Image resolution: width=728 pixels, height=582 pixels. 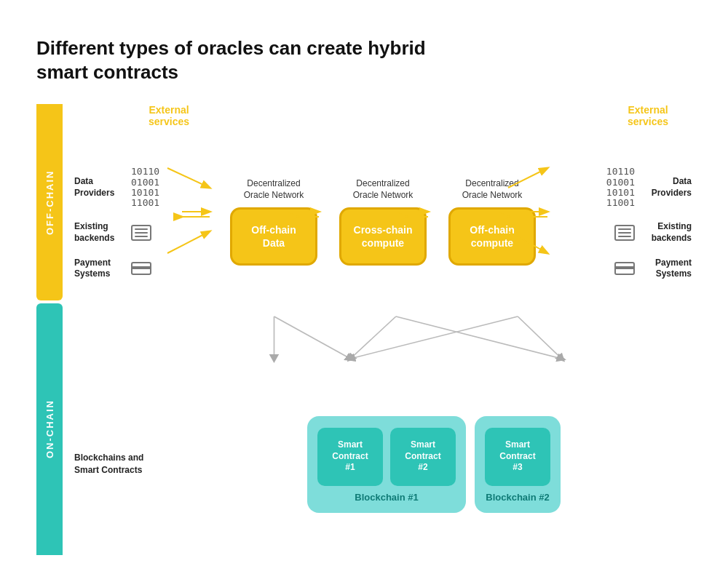 What do you see at coordinates (383, 222) in the screenshot?
I see `oracle-row: DecentralizedOracle Network Off-chainDat…` at bounding box center [383, 222].